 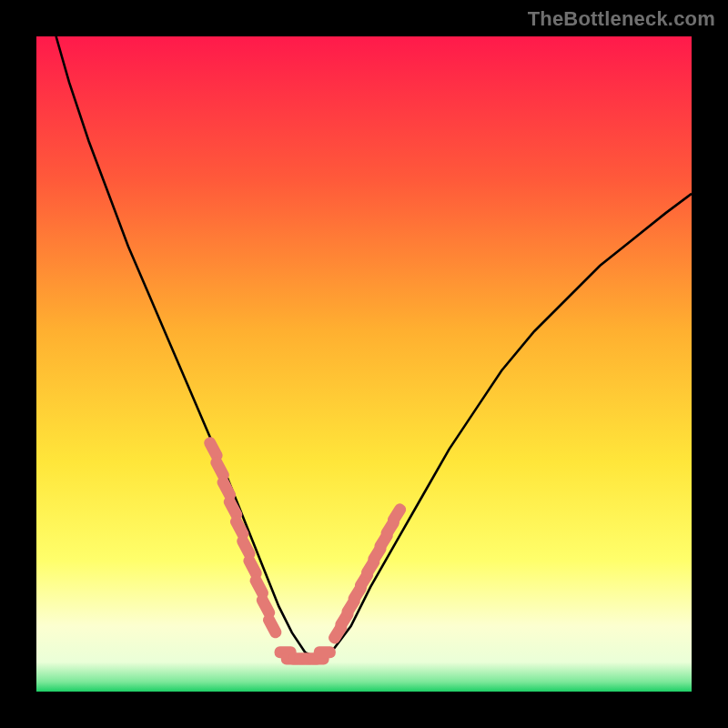 What do you see at coordinates (622, 19) in the screenshot?
I see `watermark-text: TheBottleneck.com` at bounding box center [622, 19].